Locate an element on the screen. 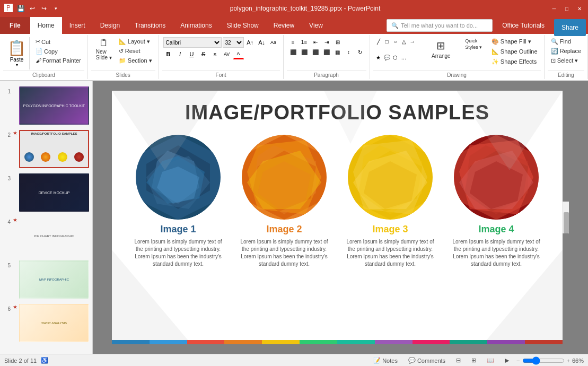 This screenshot has width=588, height=366. numbered-list-button: 1≡ is located at coordinates (304, 42).